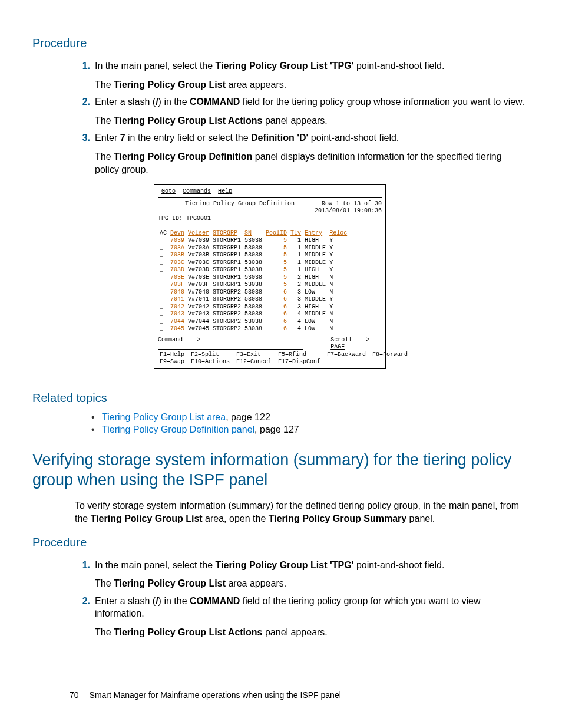 Image resolution: width=562 pixels, height=728 pixels. Describe the element at coordinates (391, 355) in the screenshot. I see `fkey: F8=Forward` at that location.